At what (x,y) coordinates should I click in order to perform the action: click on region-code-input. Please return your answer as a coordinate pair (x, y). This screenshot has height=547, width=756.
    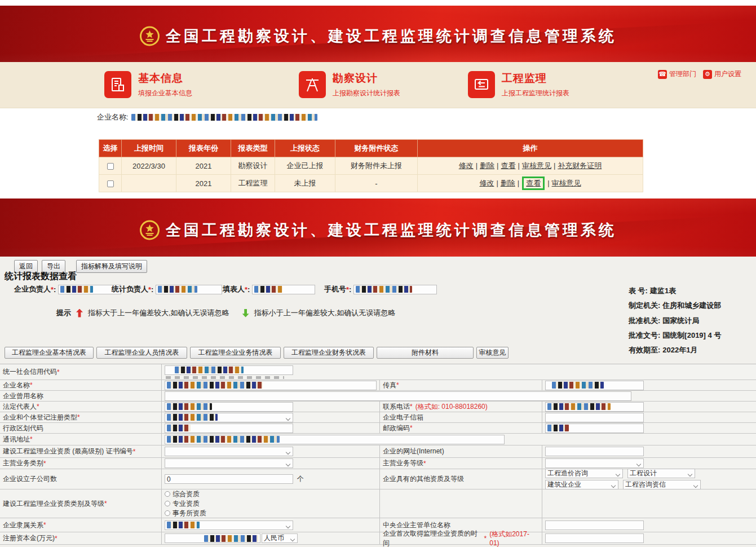
    Looking at the image, I should click on (229, 429).